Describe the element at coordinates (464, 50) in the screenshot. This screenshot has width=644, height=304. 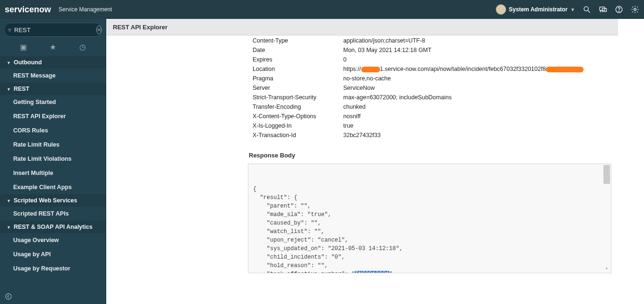
I see `header-value: Mon, 03 May 2021 14:12:18 GMT` at that location.